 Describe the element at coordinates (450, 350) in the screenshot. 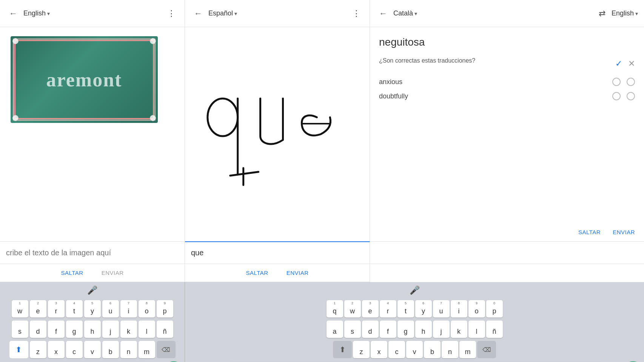

I see `key-right-3-n: n` at that location.